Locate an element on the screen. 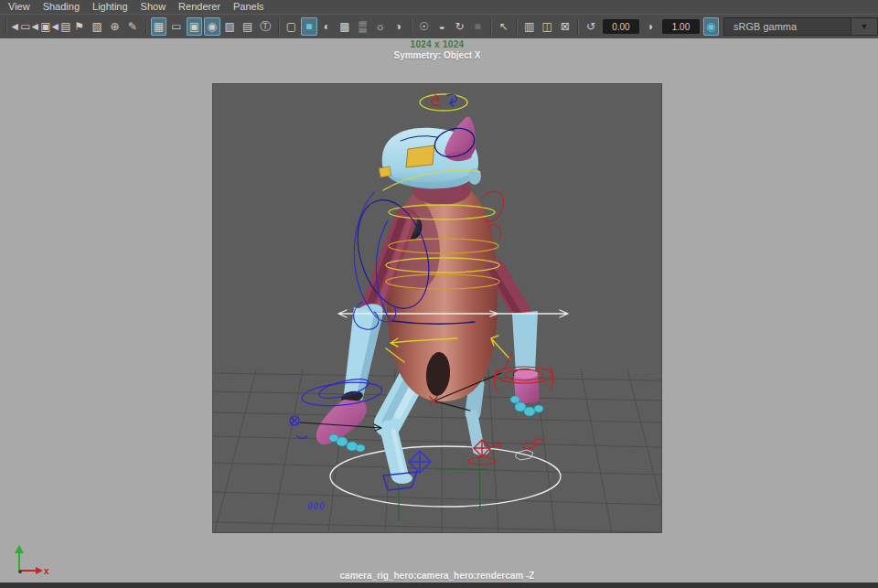  safe-title-icon: Ⓣ is located at coordinates (265, 27).